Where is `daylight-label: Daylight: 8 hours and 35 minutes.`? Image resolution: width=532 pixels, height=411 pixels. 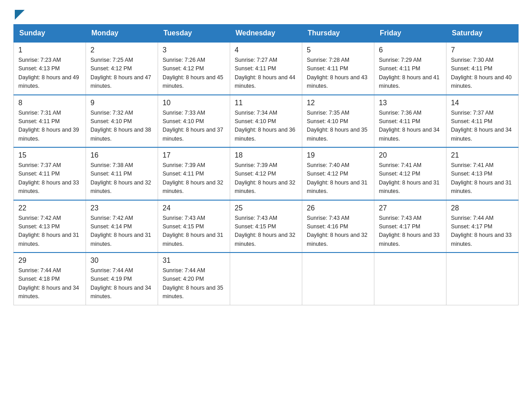
daylight-label: Daylight: 8 hours and 35 minutes. is located at coordinates (193, 292).